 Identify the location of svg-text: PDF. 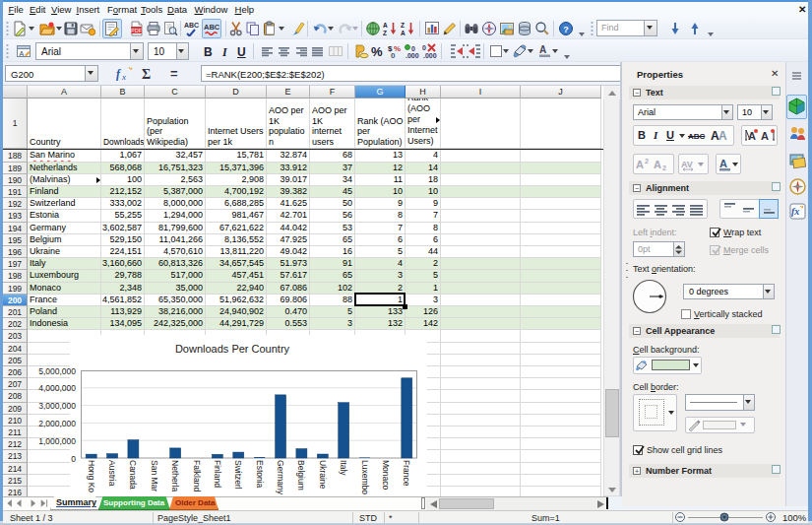
(137, 31).